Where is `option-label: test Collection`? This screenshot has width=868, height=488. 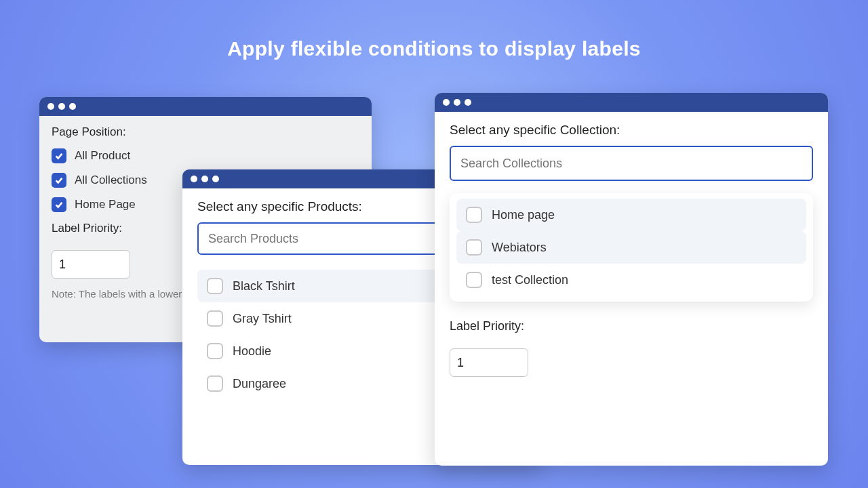
option-label: test Collection is located at coordinates (530, 281).